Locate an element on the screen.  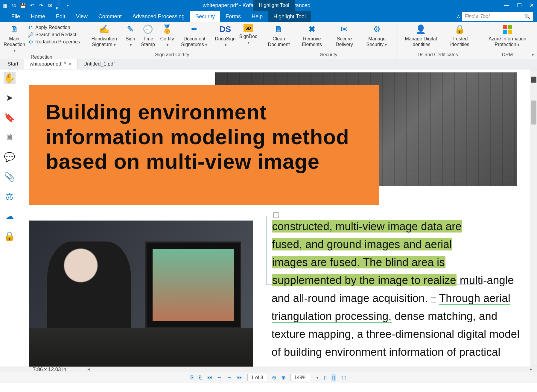
highlighted-text: images are fused. The blind area is is located at coordinates (358, 262).